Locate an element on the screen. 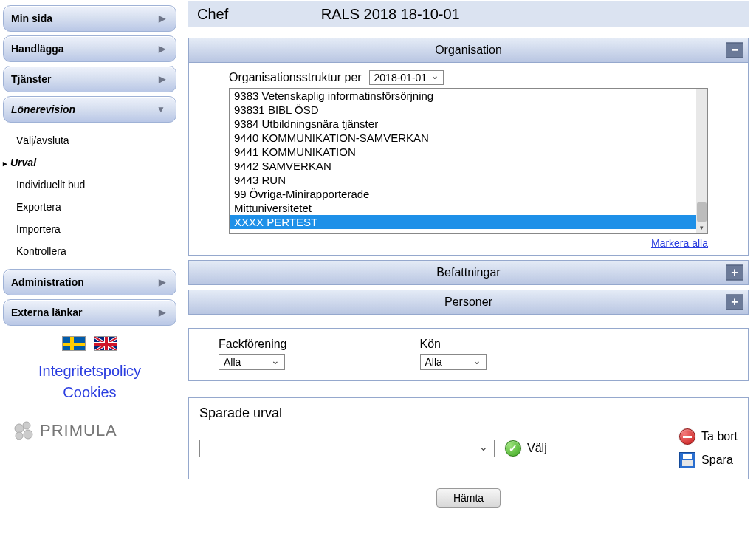 The width and height of the screenshot is (756, 557). org-date-select: 2018-01-01 is located at coordinates (407, 78).